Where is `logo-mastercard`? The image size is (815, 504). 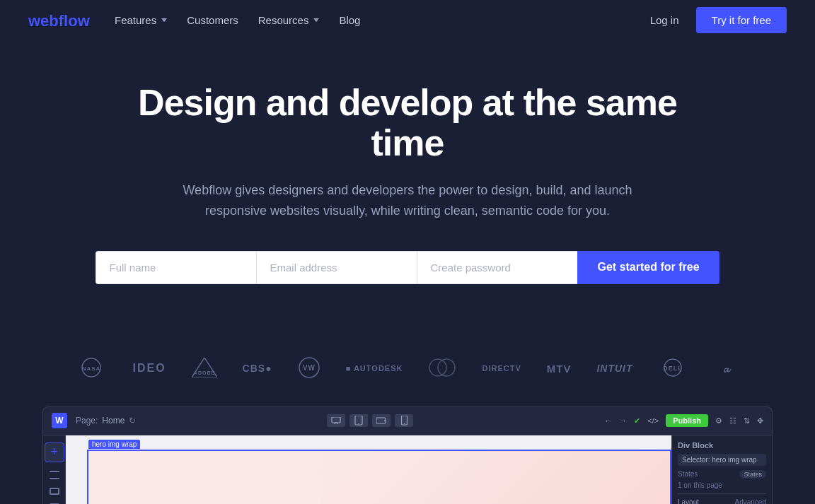
logo-mastercard is located at coordinates (442, 369).